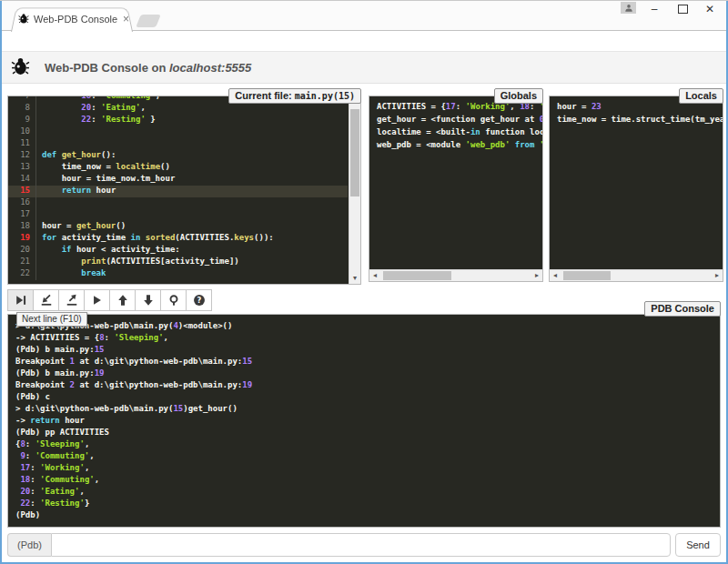 This screenshot has height=564, width=728. Describe the element at coordinates (178, 133) in the screenshot. I see `code-line: 10` at that location.